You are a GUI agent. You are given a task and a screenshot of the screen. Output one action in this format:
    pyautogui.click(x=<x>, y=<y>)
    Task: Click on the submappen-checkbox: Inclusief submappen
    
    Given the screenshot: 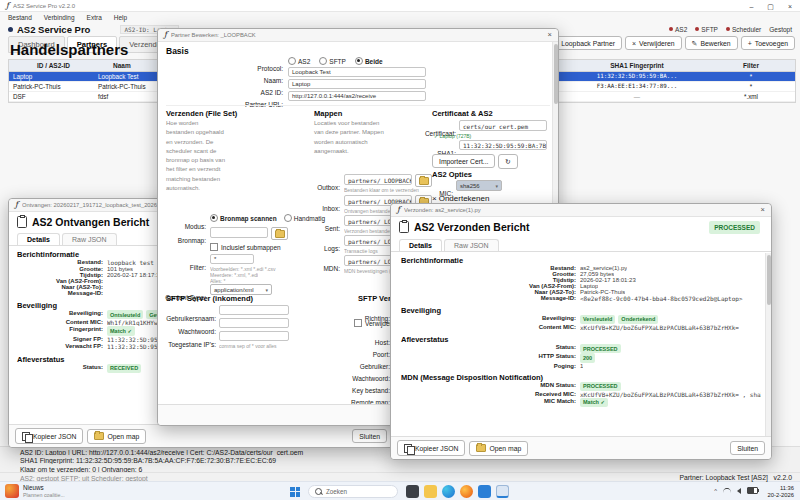 What is the action you would take?
    pyautogui.click(x=246, y=247)
    